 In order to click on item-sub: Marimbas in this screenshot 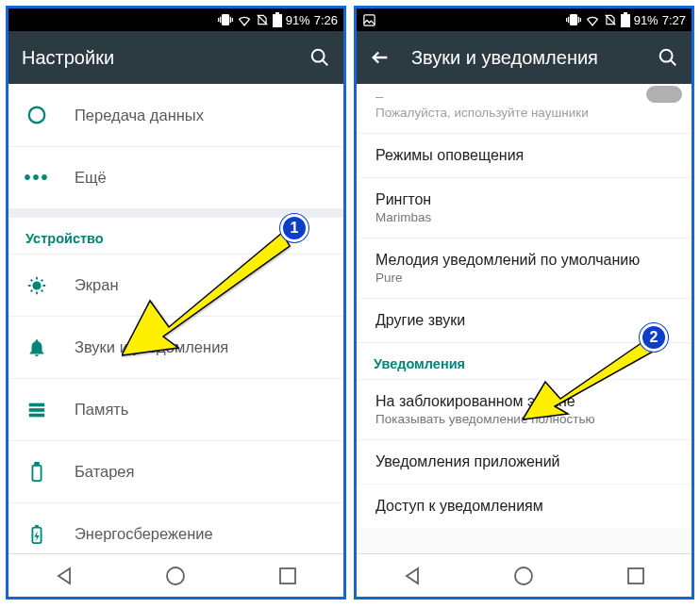, I will do `click(525, 217)`.